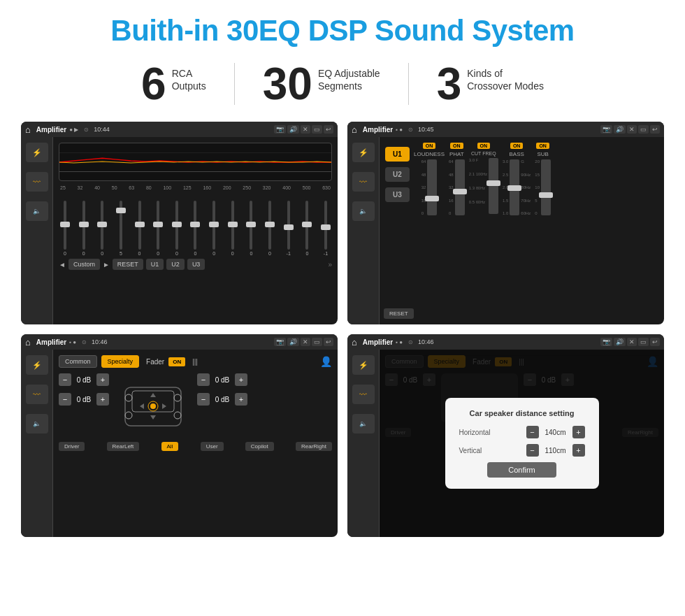 Image resolution: width=685 pixels, height=616 pixels. What do you see at coordinates (212, 446) in the screenshot?
I see `user-btn: User` at bounding box center [212, 446].